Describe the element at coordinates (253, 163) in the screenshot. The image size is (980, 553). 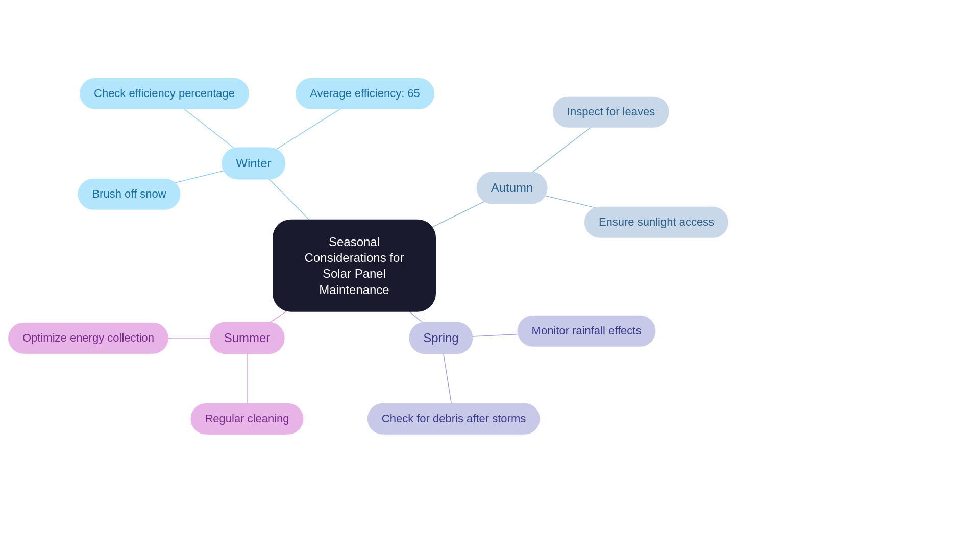
I see `season-node-winter: Winter` at that location.